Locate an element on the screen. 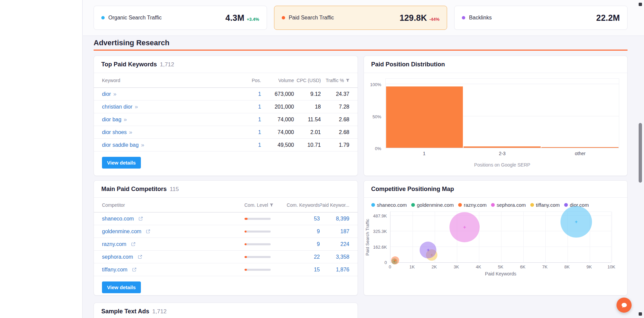 The width and height of the screenshot is (644, 318). bar-slot is located at coordinates (580, 116).